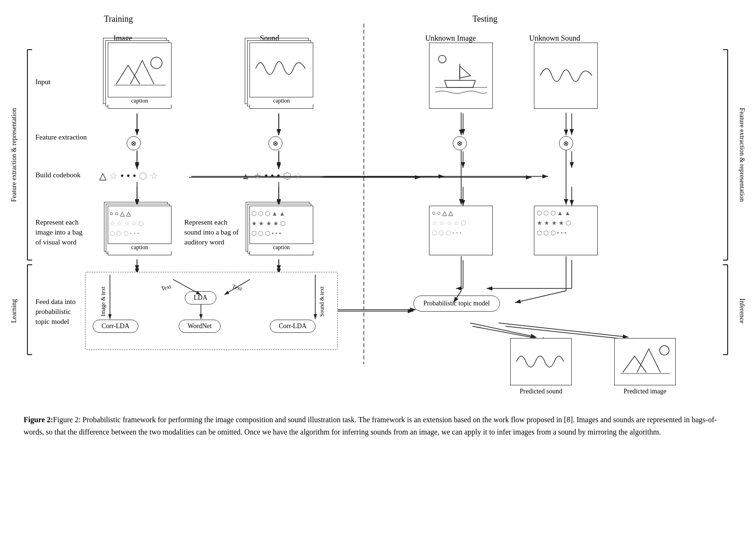 Image resolution: width=756 pixels, height=548 pixels. What do you see at coordinates (461, 231) in the screenshot?
I see `testing-image-word-bag: ○ ○ △ △ ☆ ☆ ☆ ☆ ⬡ ⬡ ⬡ ⬡ • • •` at bounding box center [461, 231].